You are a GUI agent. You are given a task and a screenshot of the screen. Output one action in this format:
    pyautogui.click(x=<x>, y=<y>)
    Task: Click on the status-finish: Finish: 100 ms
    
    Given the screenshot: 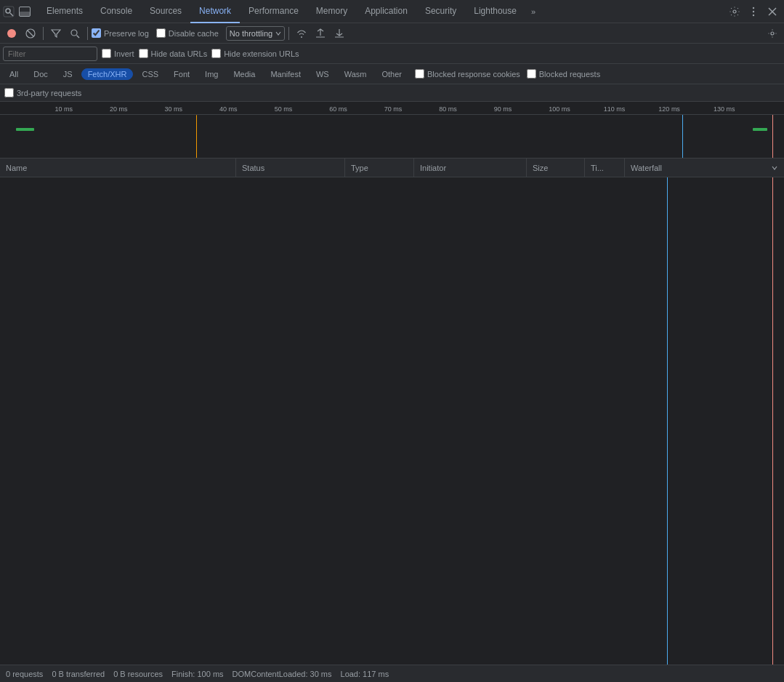 What is the action you would take?
    pyautogui.click(x=198, y=674)
    